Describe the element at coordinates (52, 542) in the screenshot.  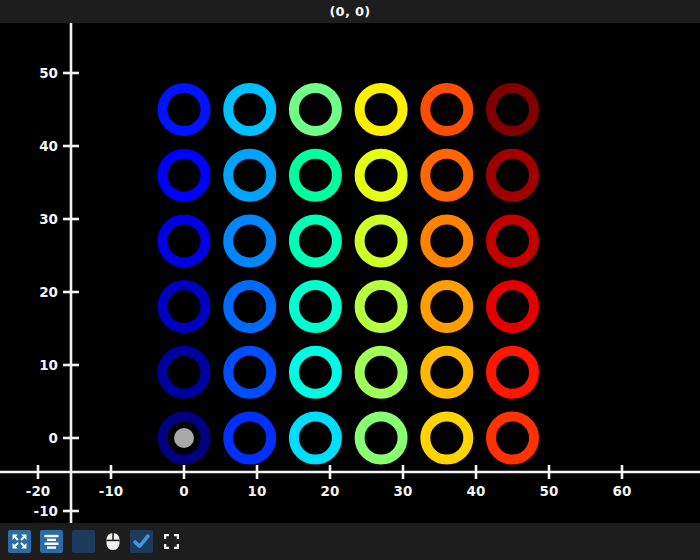
I see `align-center-icon` at that location.